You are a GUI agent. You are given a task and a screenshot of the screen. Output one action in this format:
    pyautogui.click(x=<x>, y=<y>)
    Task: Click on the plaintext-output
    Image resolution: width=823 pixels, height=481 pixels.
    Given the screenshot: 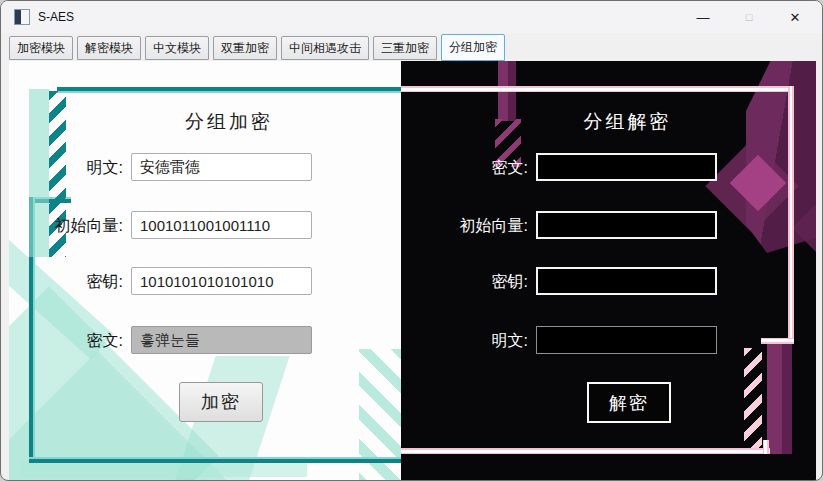 What is the action you would take?
    pyautogui.click(x=626, y=340)
    